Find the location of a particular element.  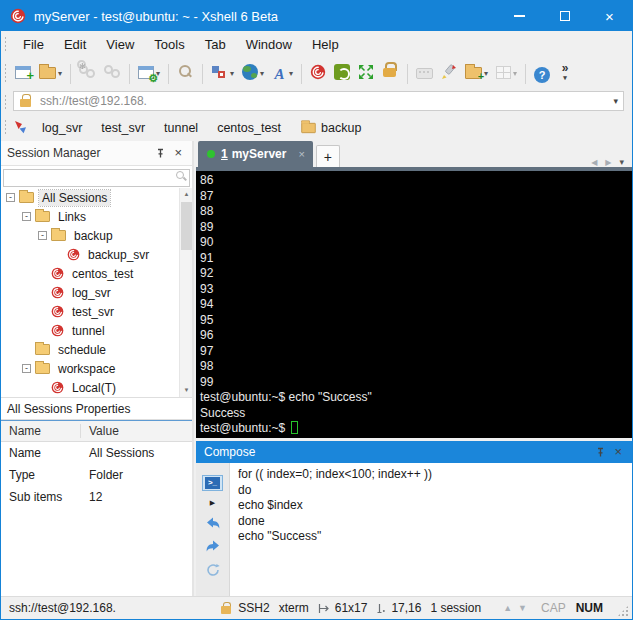

minimize-button is located at coordinates (520, 16).